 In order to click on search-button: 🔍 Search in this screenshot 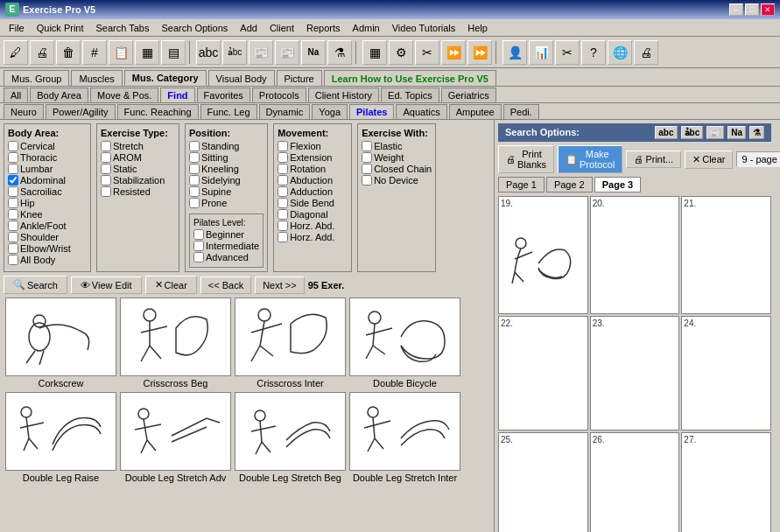, I will do `click(35, 285)`.